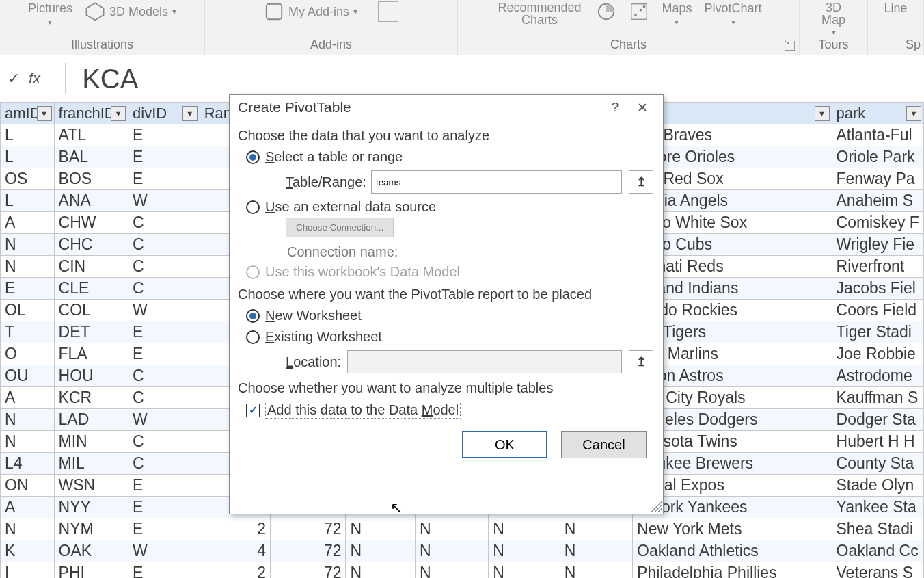  What do you see at coordinates (485, 362) in the screenshot?
I see `location-input` at bounding box center [485, 362].